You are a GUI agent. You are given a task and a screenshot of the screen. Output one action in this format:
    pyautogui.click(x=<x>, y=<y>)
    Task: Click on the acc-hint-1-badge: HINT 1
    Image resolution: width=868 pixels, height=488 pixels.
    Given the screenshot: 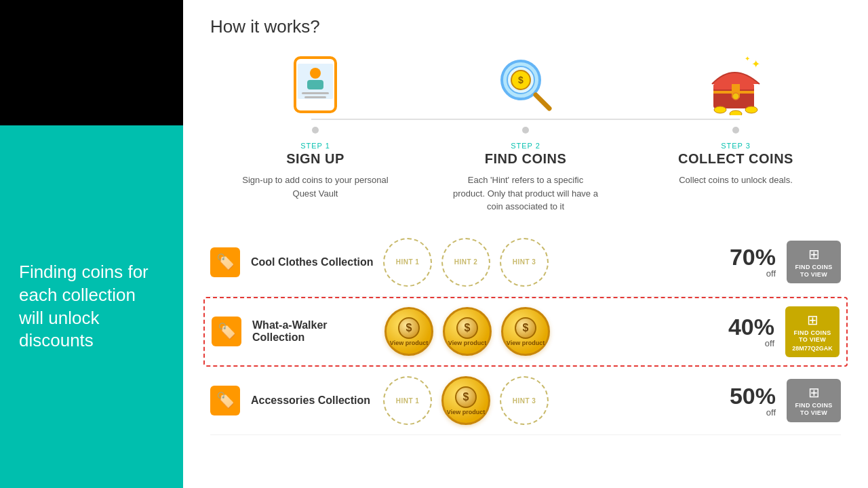 What is the action you would take?
    pyautogui.click(x=408, y=401)
    